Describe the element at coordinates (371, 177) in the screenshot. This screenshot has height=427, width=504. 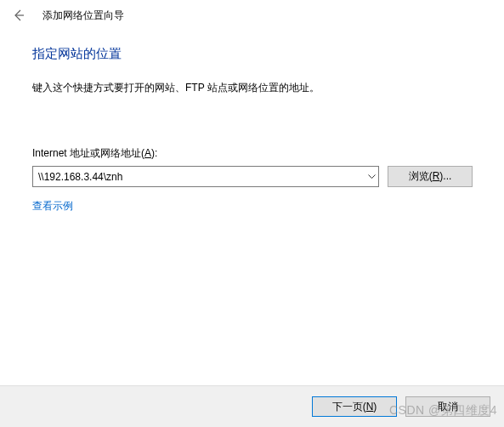
I see `chevron-down-icon` at that location.